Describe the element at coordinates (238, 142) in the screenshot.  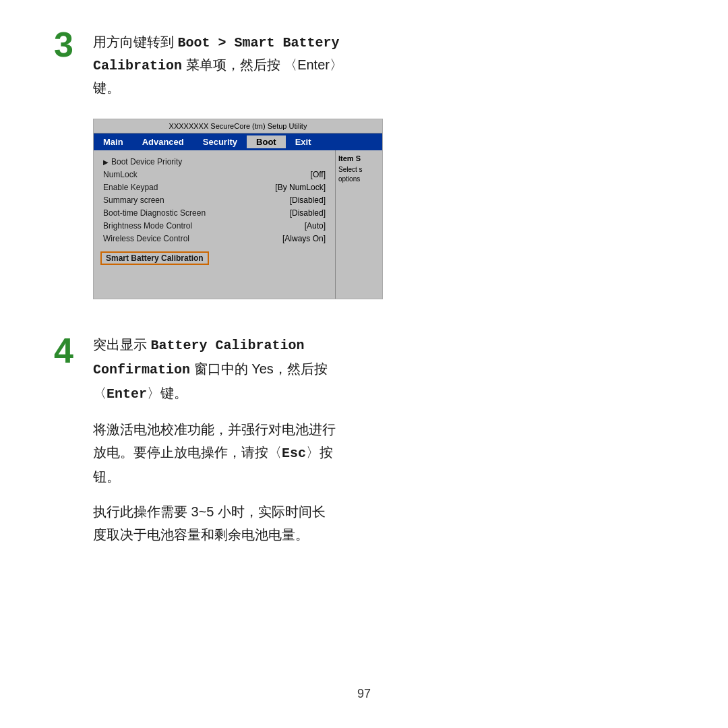
I see `bios-menu-bar: Main Advanced Security Boot Exit` at that location.